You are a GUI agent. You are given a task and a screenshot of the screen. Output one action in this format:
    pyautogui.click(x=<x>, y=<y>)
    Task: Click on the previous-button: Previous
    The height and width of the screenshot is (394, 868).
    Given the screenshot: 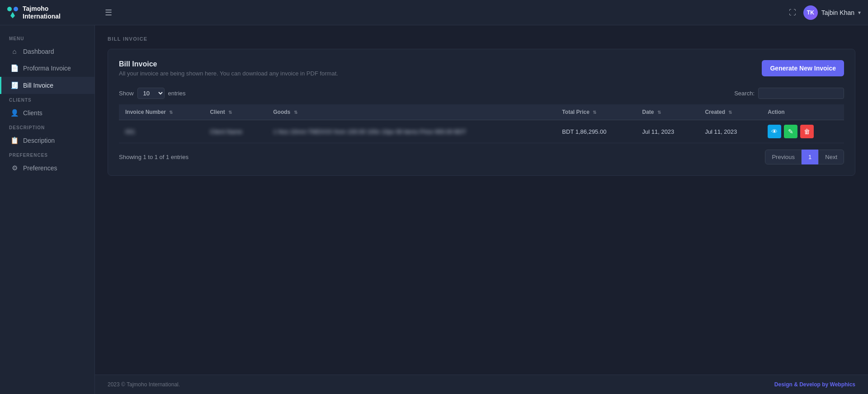 What is the action you would take?
    pyautogui.click(x=783, y=157)
    